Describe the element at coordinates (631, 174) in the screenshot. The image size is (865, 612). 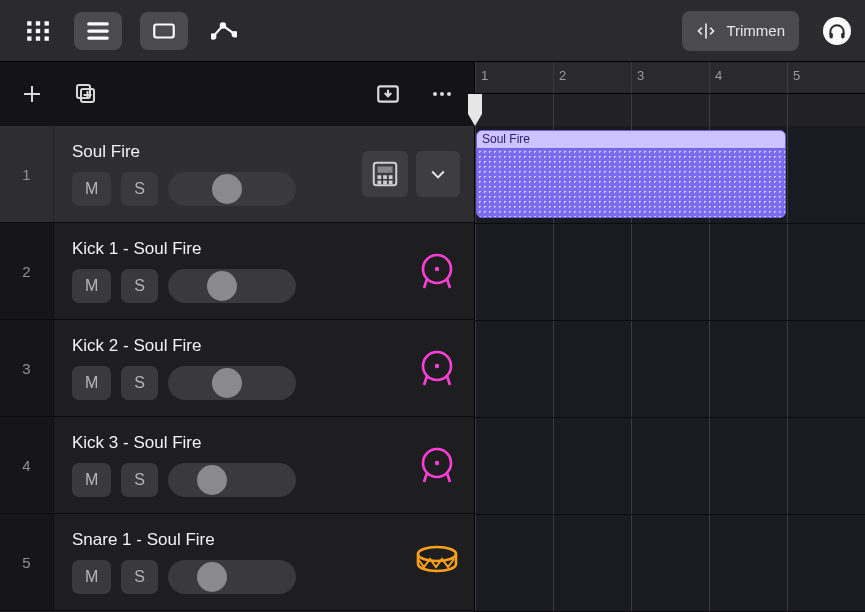
I see `region-clip: Soul Fire` at that location.